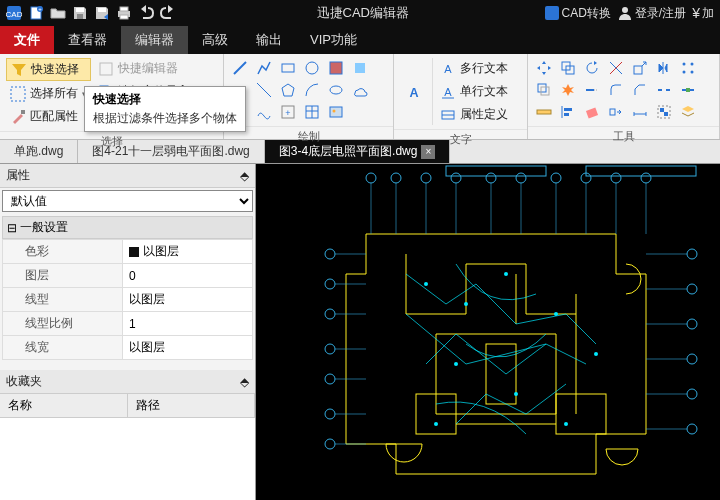 The height and width of the screenshot is (500, 720). Describe the element at coordinates (128, 300) in the screenshot. I see `table-row: 线型以图层` at that location.